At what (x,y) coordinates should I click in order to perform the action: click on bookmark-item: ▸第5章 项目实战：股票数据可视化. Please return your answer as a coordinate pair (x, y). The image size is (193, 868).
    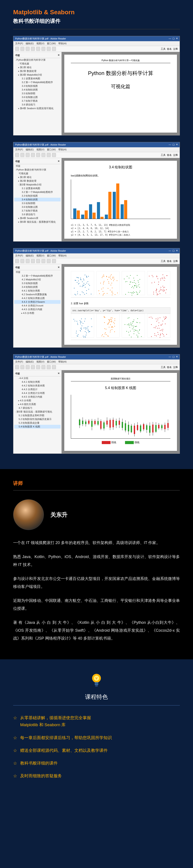
    Looking at the image, I should click on (37, 222).